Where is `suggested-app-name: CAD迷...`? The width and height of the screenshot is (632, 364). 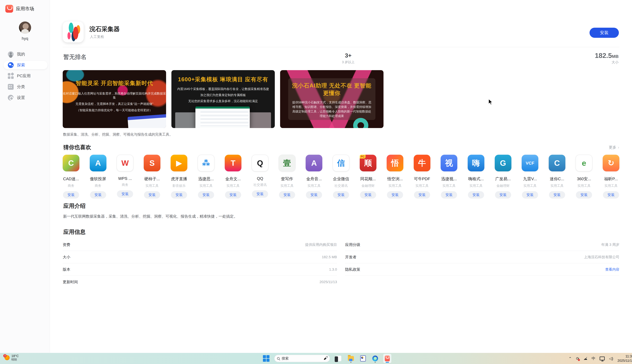
suggested-app-name: CAD迷... is located at coordinates (71, 179).